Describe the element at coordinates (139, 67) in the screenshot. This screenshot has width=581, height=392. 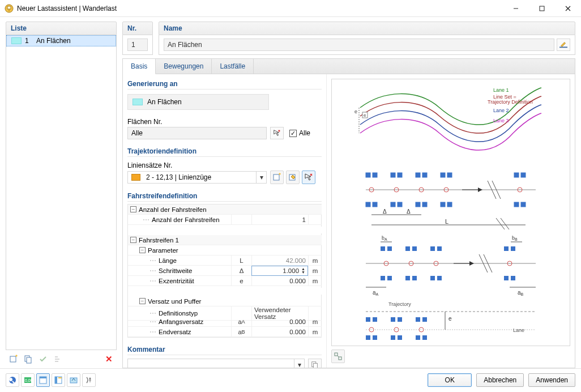
I see `tab-basis: Basis` at that location.